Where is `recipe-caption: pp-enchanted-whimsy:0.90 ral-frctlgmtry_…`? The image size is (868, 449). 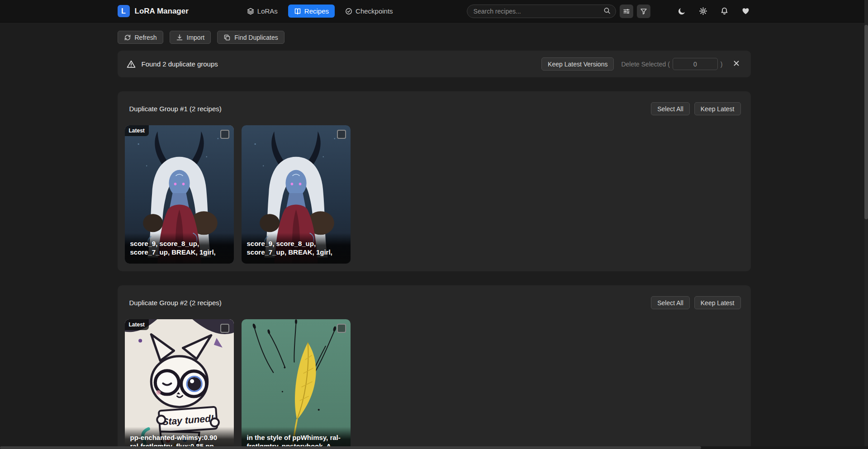
recipe-caption: pp-enchanted-whimsy:0.90 ral-frctlgmtry_… is located at coordinates (179, 438).